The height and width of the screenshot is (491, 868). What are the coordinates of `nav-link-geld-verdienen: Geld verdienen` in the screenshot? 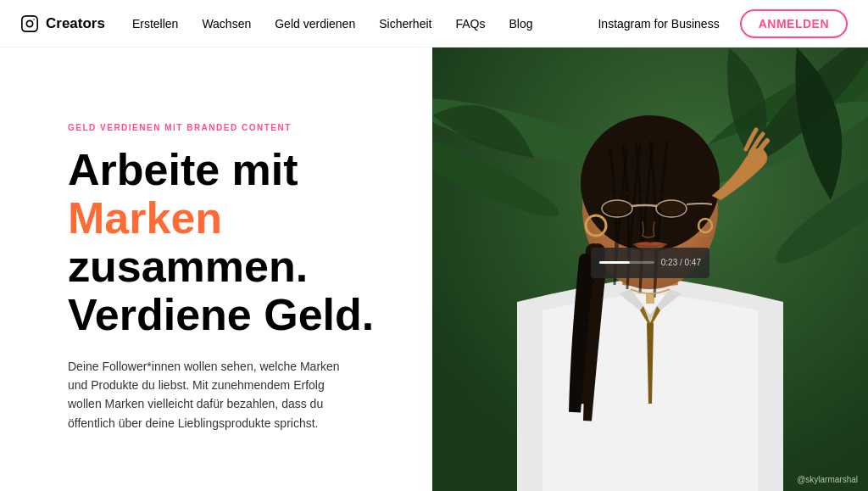 It's located at (315, 24).